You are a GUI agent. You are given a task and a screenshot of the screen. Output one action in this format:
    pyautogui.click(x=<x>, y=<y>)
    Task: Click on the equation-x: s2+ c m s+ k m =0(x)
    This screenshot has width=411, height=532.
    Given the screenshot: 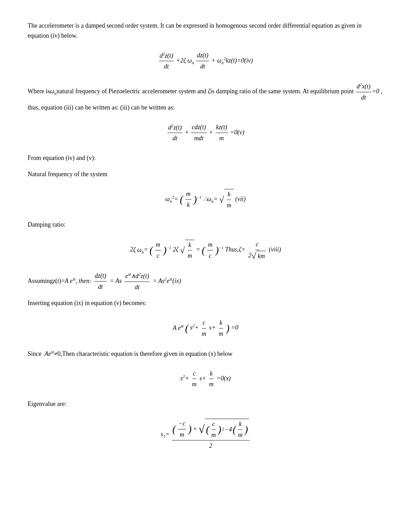 What is the action you would take?
    pyautogui.click(x=206, y=379)
    